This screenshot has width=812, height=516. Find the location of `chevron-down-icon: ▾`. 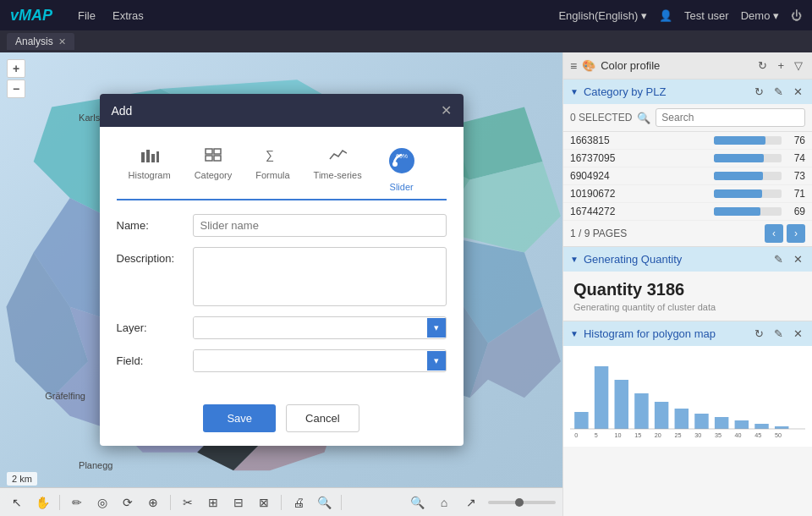

chevron-down-icon: ▾ is located at coordinates (645, 15).